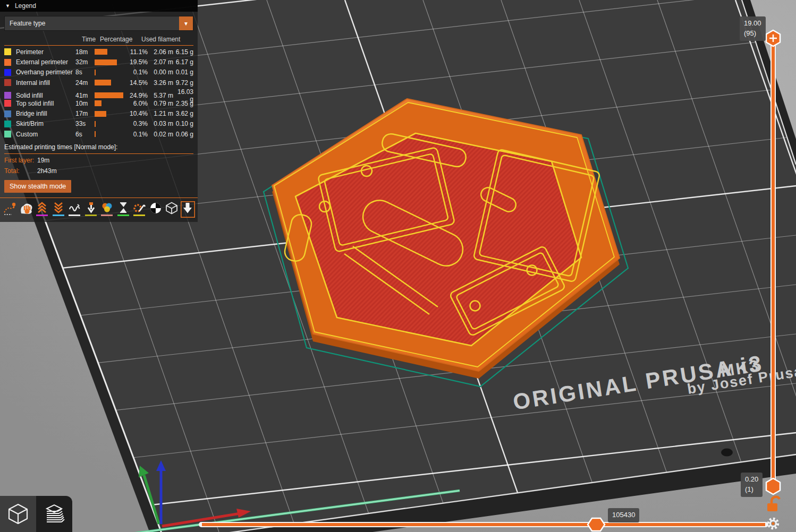 The width and height of the screenshot is (796, 532). Describe the element at coordinates (85, 83) in the screenshot. I see `feature-time: 24m` at that location.